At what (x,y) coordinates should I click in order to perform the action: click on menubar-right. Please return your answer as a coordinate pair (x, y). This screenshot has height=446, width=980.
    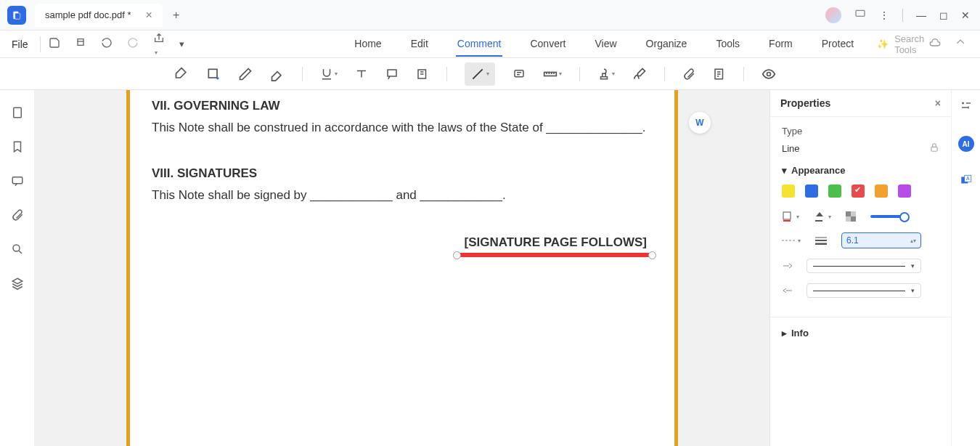
    Looking at the image, I should click on (955, 44).